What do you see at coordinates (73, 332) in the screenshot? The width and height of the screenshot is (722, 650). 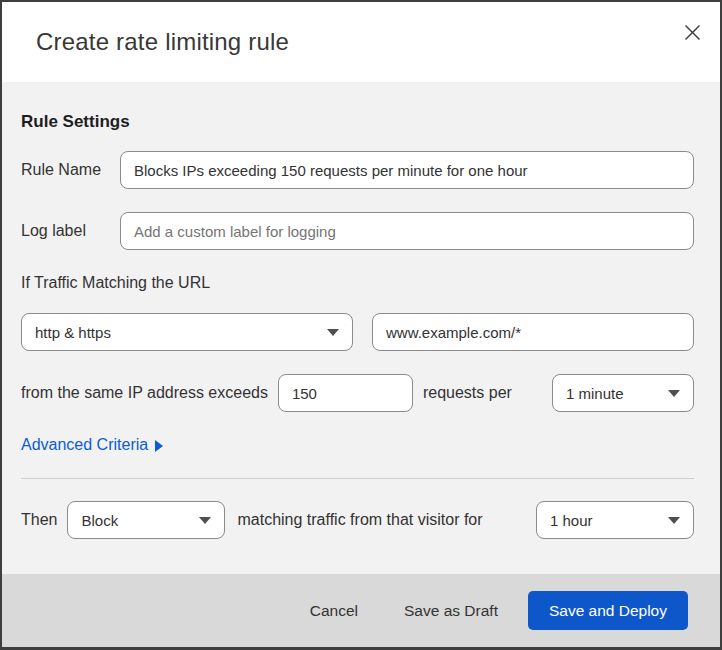 I see `scheme-select-value: http & https` at bounding box center [73, 332].